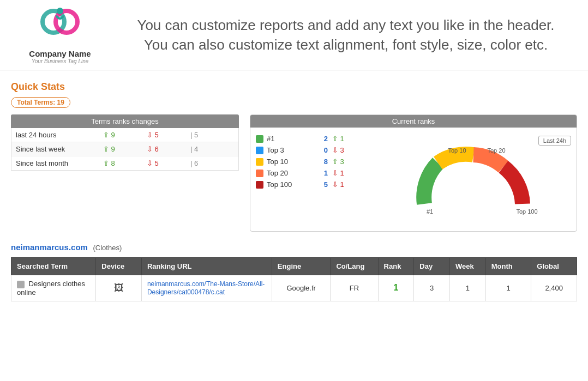  What do you see at coordinates (343, 161) in the screenshot?
I see `rank-change: ⇧ 3` at bounding box center [343, 161].